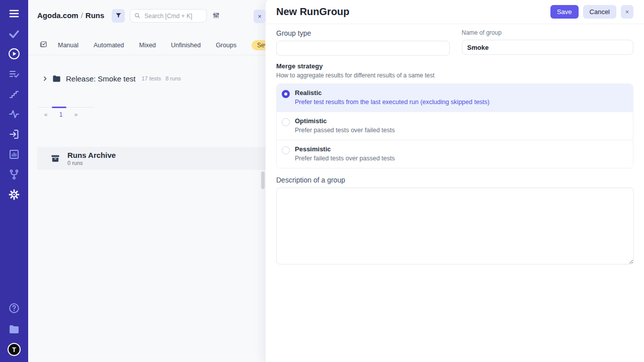  Describe the element at coordinates (14, 154) in the screenshot. I see `sidebar-item-analytics` at that location.